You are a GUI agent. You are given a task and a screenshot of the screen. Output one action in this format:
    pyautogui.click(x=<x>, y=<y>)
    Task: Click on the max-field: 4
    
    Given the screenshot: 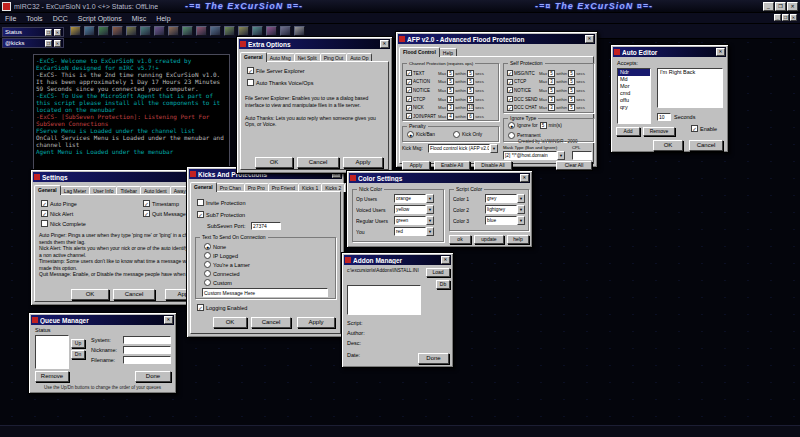 What is the action you would take?
    pyautogui.click(x=450, y=116)
    